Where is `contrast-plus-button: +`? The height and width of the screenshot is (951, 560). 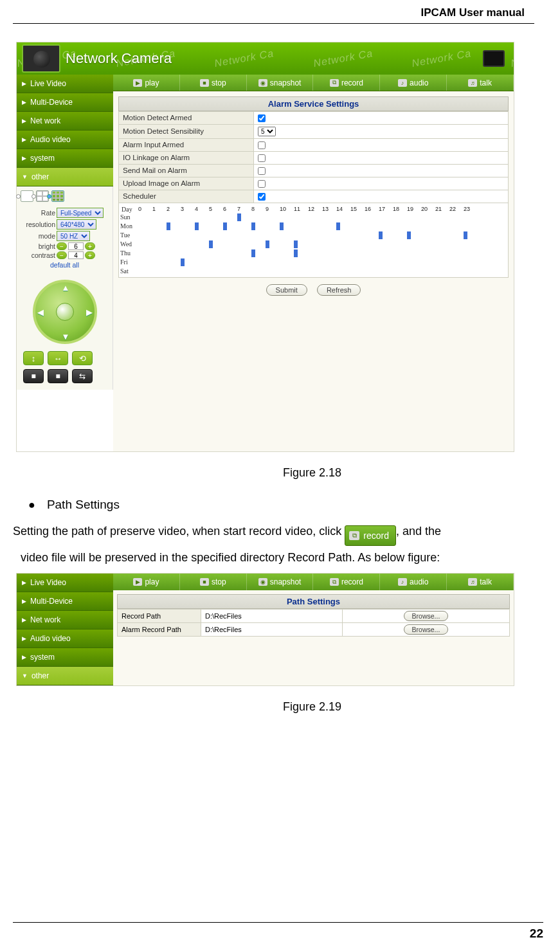 contrast-plus-button: + is located at coordinates (90, 255).